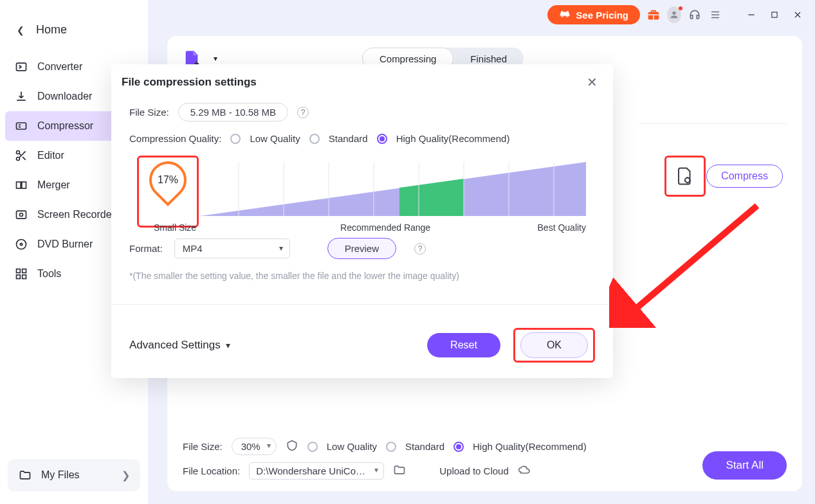 This screenshot has height=504, width=815. I want to click on start-all-button: Start All, so click(745, 465).